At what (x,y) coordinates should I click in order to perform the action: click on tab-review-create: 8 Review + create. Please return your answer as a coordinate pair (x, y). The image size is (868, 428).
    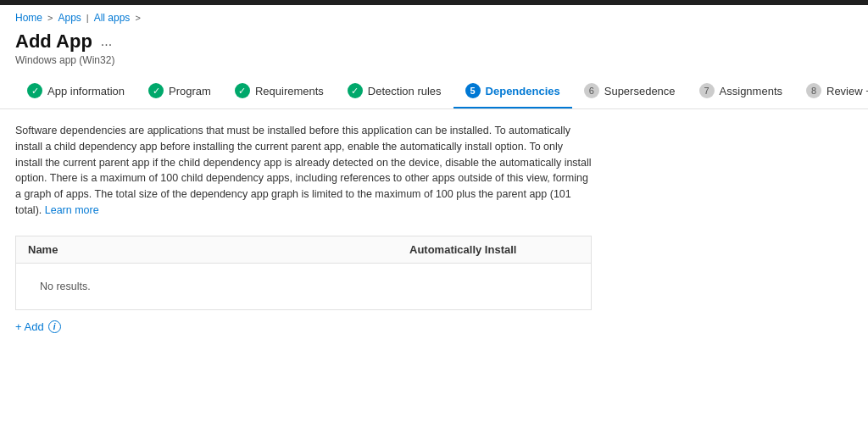
    Looking at the image, I should click on (831, 92).